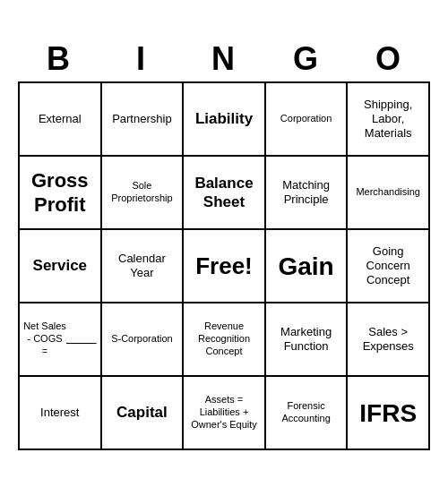 This screenshot has height=487, width=448. I want to click on bingo-cell: Partnership, so click(143, 120).